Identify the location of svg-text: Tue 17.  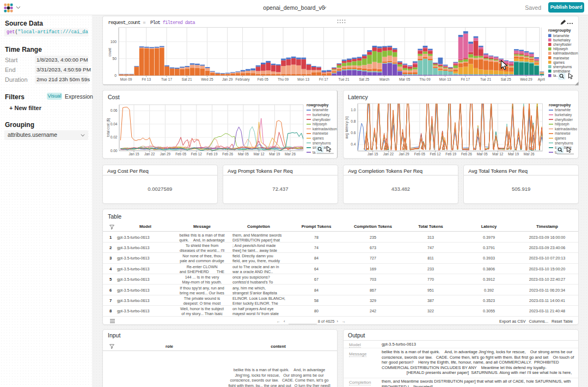
(167, 80).